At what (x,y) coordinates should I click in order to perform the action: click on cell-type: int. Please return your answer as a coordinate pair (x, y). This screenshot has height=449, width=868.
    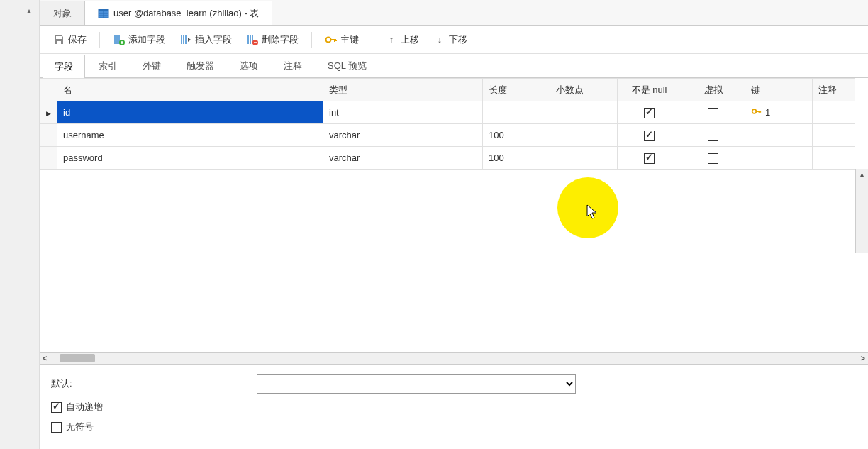
    Looking at the image, I should click on (403, 113).